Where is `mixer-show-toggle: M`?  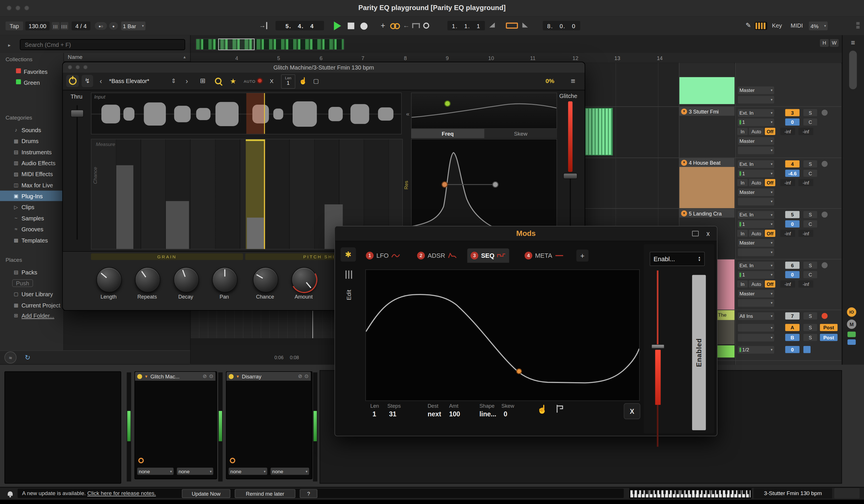 mixer-show-toggle: M is located at coordinates (852, 324).